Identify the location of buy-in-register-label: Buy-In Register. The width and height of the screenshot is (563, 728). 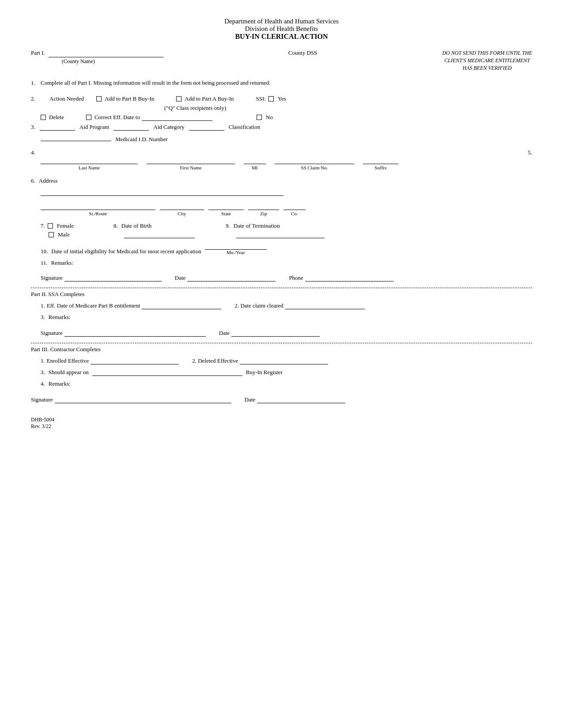
(264, 372).